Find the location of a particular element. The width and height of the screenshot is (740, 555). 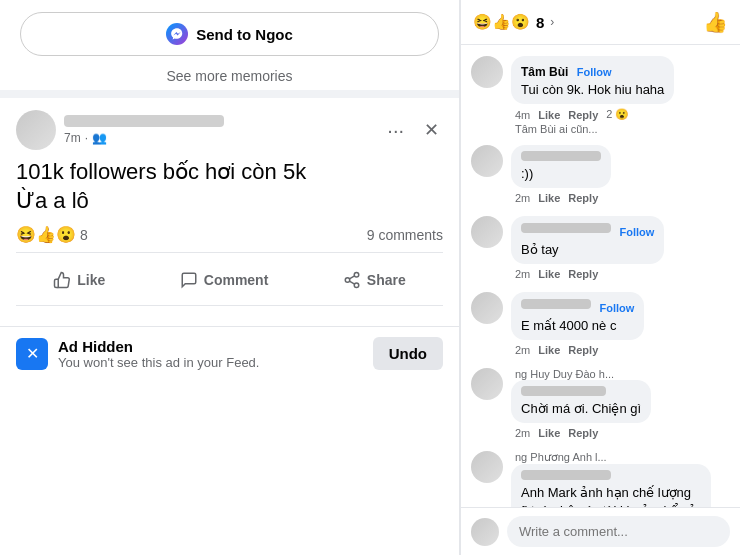

comment-bubble: Follow Bỏ tay is located at coordinates (588, 240).